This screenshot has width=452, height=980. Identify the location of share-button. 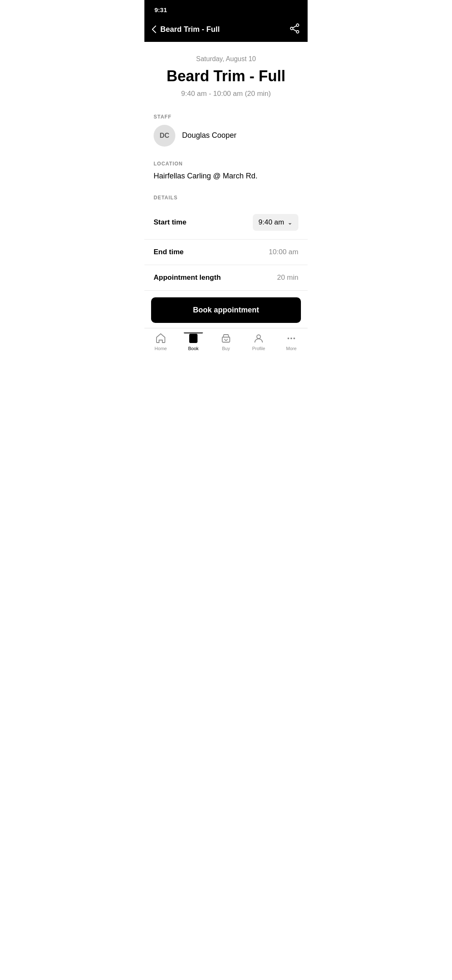
(295, 29).